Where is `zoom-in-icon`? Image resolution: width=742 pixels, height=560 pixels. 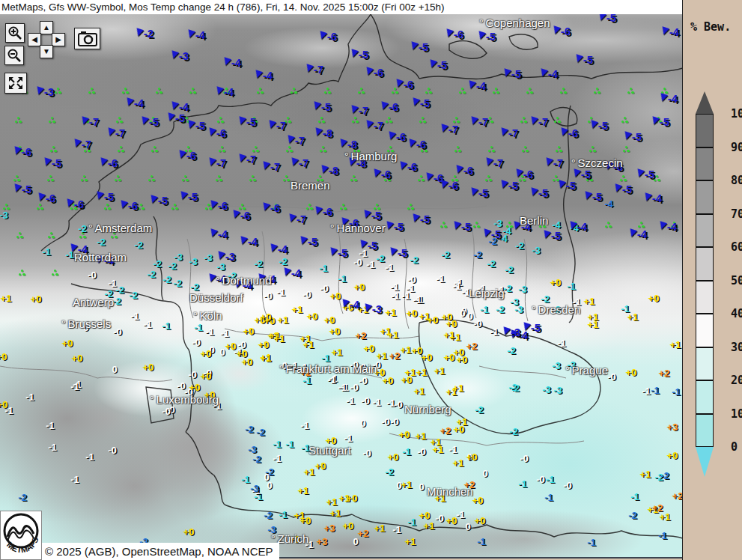 zoom-in-icon is located at coordinates (15, 33).